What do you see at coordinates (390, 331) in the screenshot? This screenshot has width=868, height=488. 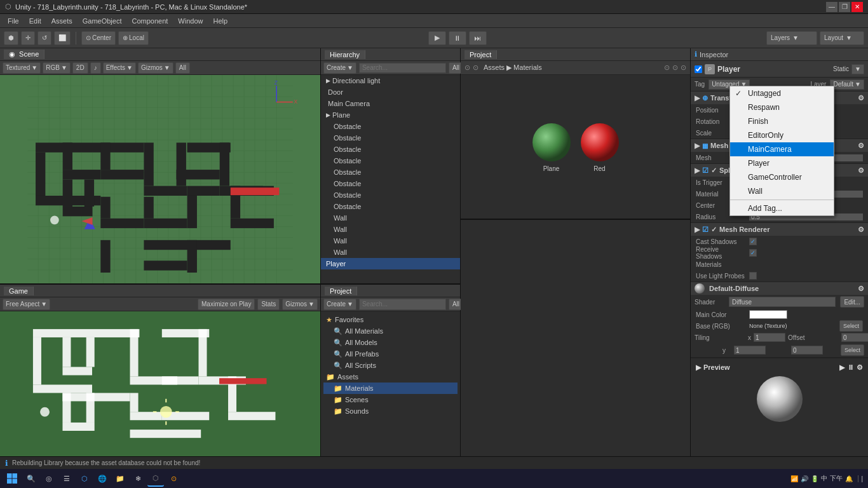 I see `all-materials-item: 🔍 All Materials` at bounding box center [390, 331].